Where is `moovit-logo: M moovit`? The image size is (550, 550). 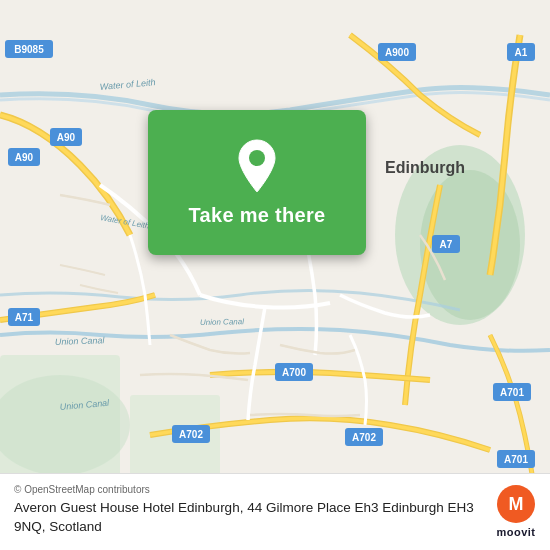 moovit-logo: M moovit is located at coordinates (516, 511).